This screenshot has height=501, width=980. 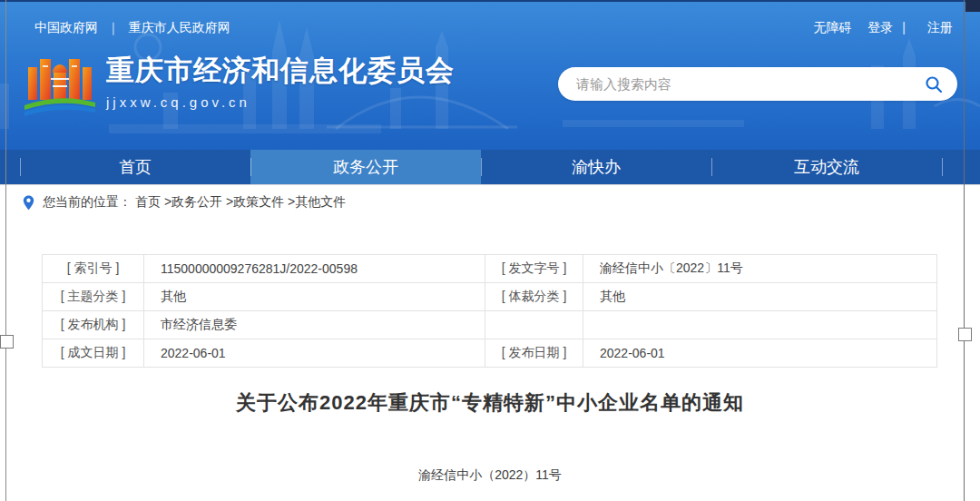 What do you see at coordinates (490, 476) in the screenshot?
I see `article-doc-number: 渝经信中小（2022）11号` at bounding box center [490, 476].